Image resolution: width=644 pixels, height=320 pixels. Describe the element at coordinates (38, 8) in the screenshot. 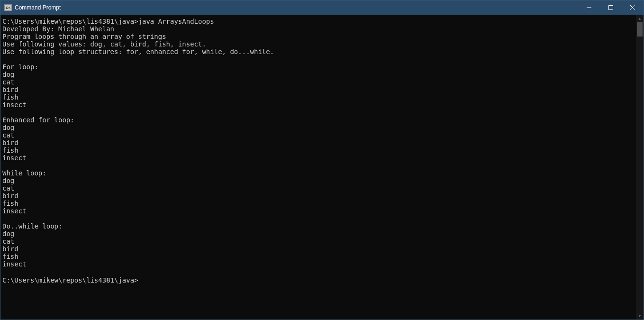

I see `window-title: Command Prompt` at that location.